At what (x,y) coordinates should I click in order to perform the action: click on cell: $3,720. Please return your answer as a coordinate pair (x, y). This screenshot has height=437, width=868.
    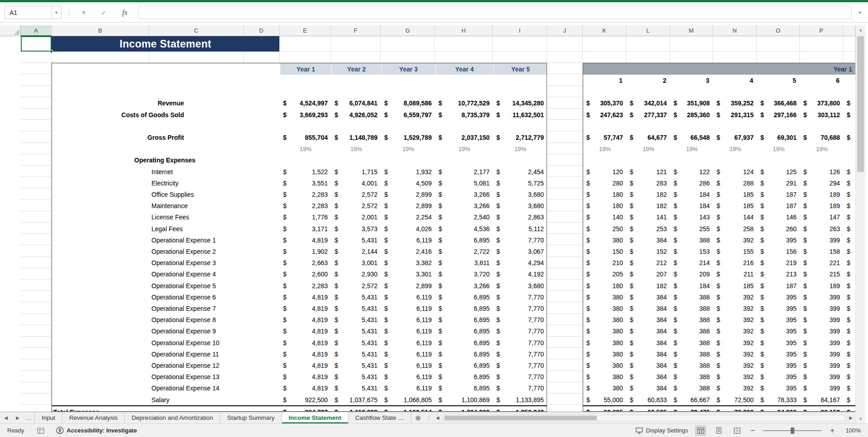
    Looking at the image, I should click on (464, 274).